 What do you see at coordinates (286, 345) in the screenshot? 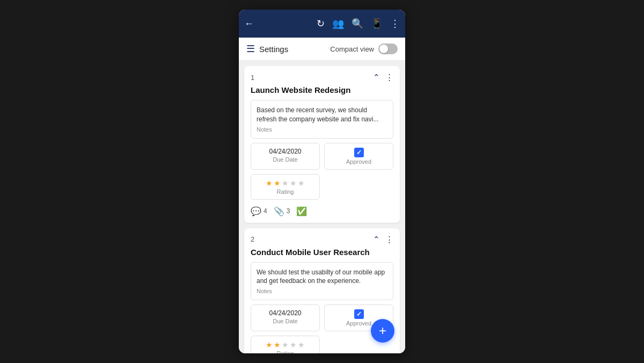
I see `card-2-stars: ★ ★ ★ ★ ★` at bounding box center [286, 345].